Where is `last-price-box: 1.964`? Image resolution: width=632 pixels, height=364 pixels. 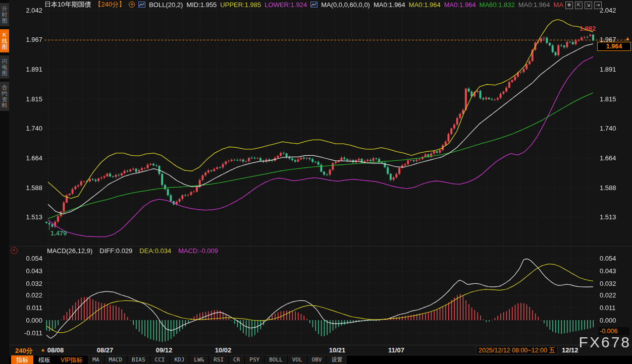
last-price-box: 1.964 is located at coordinates (614, 46).